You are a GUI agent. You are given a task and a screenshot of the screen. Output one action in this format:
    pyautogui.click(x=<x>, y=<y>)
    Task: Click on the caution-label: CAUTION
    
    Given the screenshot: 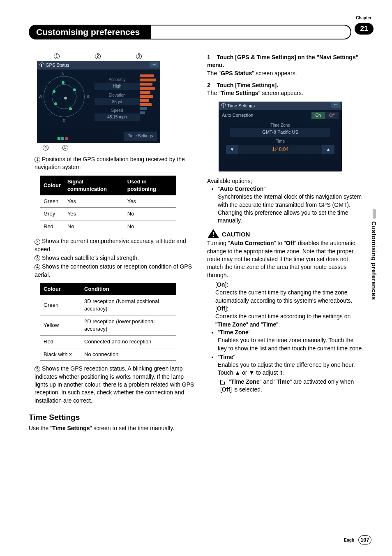 What is the action you would take?
    pyautogui.click(x=236, y=234)
    